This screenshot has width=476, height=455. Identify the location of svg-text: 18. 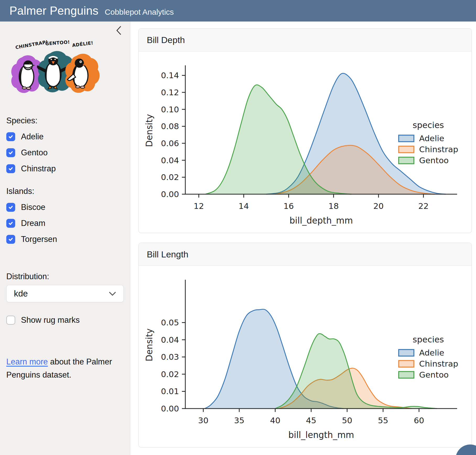
(333, 206).